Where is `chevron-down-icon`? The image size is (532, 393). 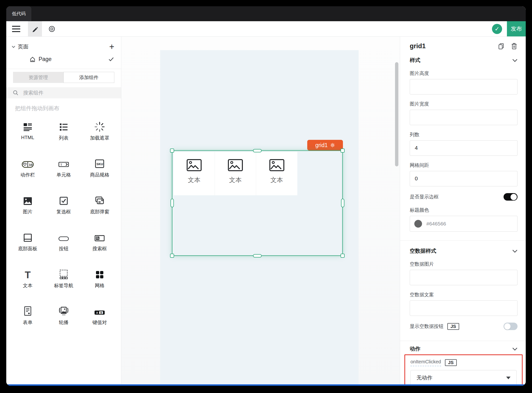 chevron-down-icon is located at coordinates (515, 349).